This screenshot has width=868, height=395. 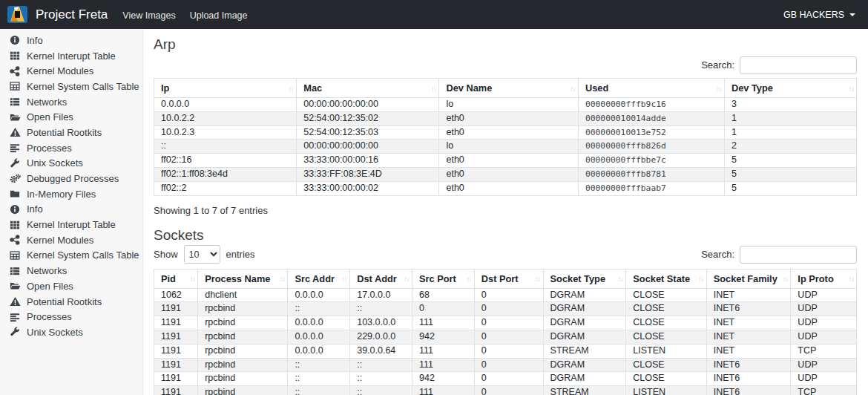 What do you see at coordinates (443, 278) in the screenshot?
I see `sockets-column-header: Src Port` at bounding box center [443, 278].